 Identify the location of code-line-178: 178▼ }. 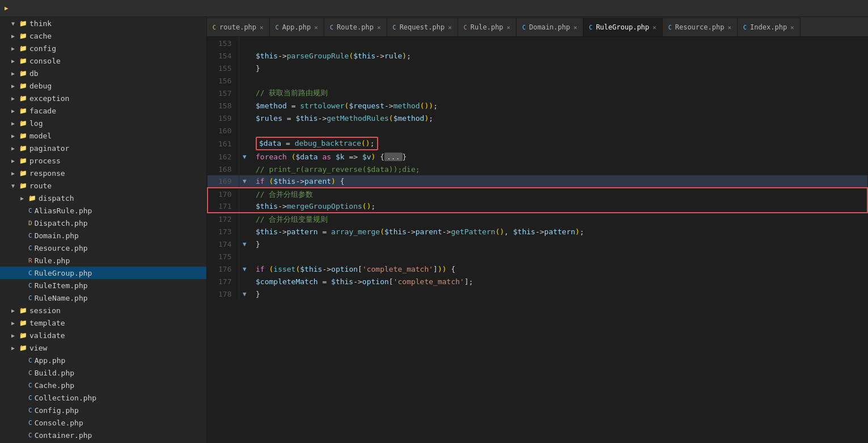
(537, 294).